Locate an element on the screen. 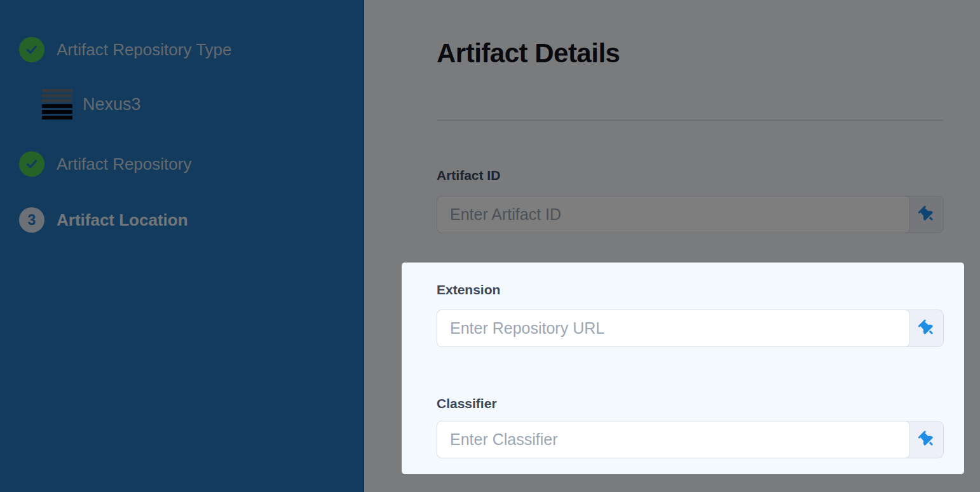 The height and width of the screenshot is (492, 980). step-artifact-location: 3 Artifact Location is located at coordinates (104, 220).